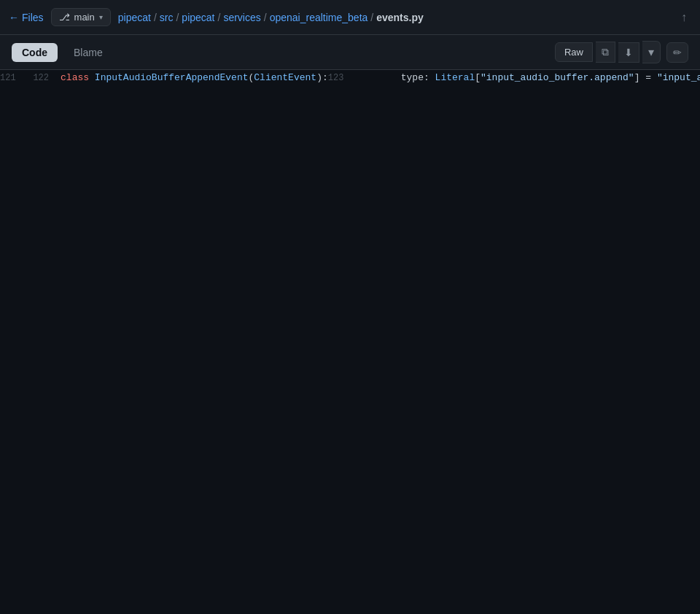 The height and width of the screenshot is (614, 700). I want to click on breadcrumb-sep5: /, so click(372, 18).